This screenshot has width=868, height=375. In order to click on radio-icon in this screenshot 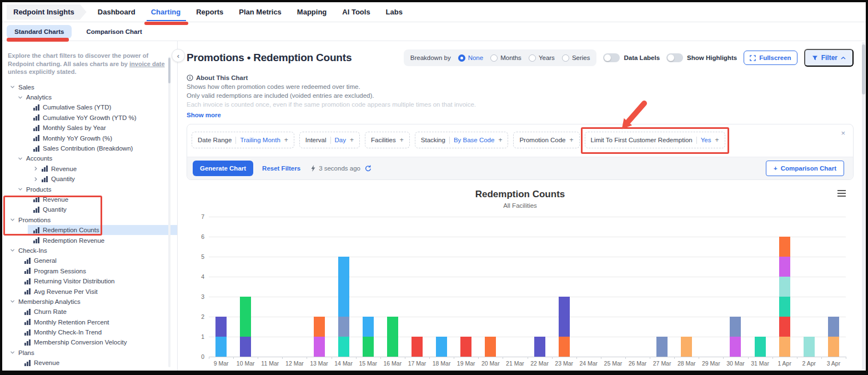, I will do `click(462, 58)`.